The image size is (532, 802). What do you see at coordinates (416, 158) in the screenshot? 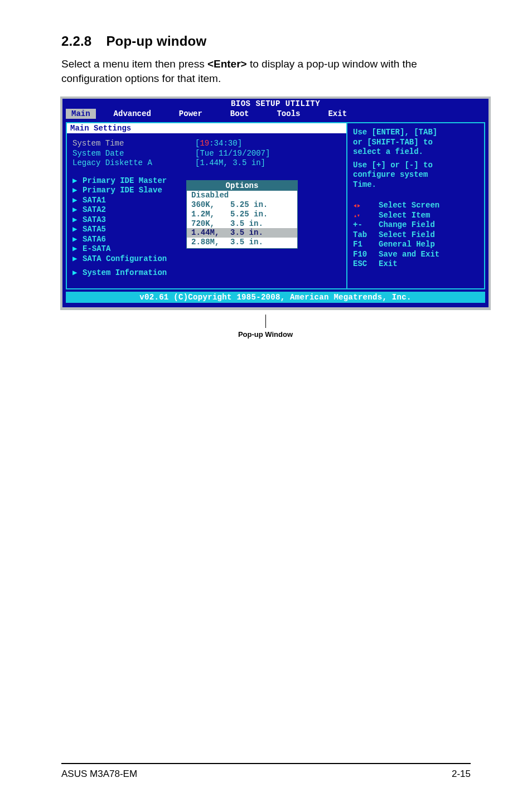
I see `help-text: Use [ENTER], [TAB] or [SHIFT-TAB] to sel…` at bounding box center [416, 158].